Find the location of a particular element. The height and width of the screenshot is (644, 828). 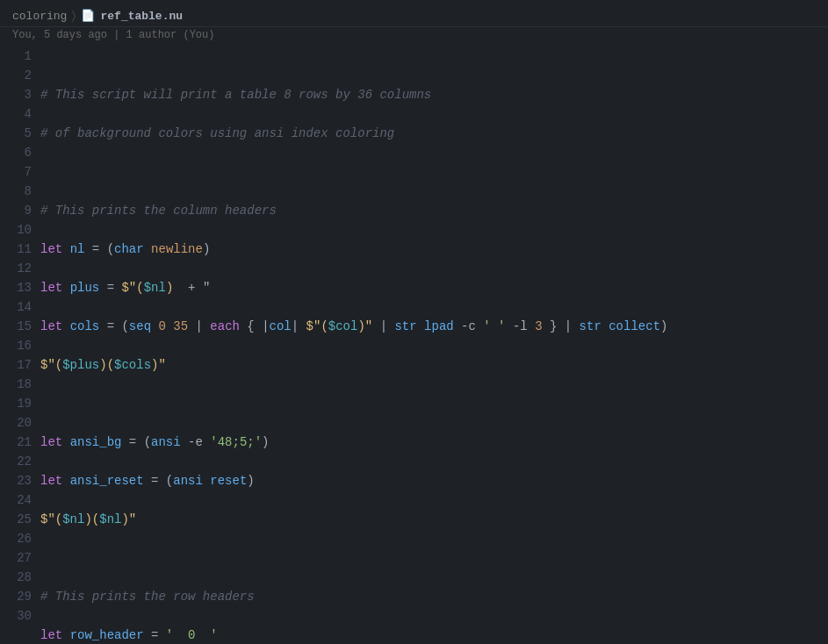

file-icon: 📄 is located at coordinates (88, 16).